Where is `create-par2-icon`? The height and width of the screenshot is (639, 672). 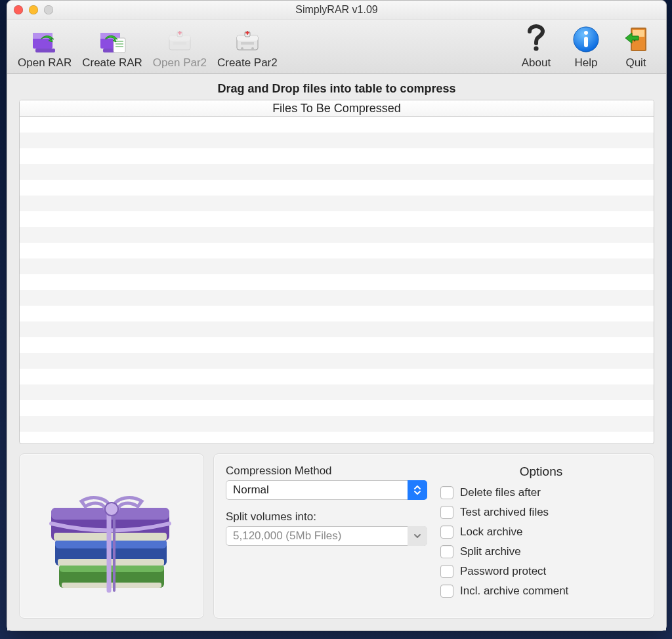 create-par2-icon is located at coordinates (247, 39).